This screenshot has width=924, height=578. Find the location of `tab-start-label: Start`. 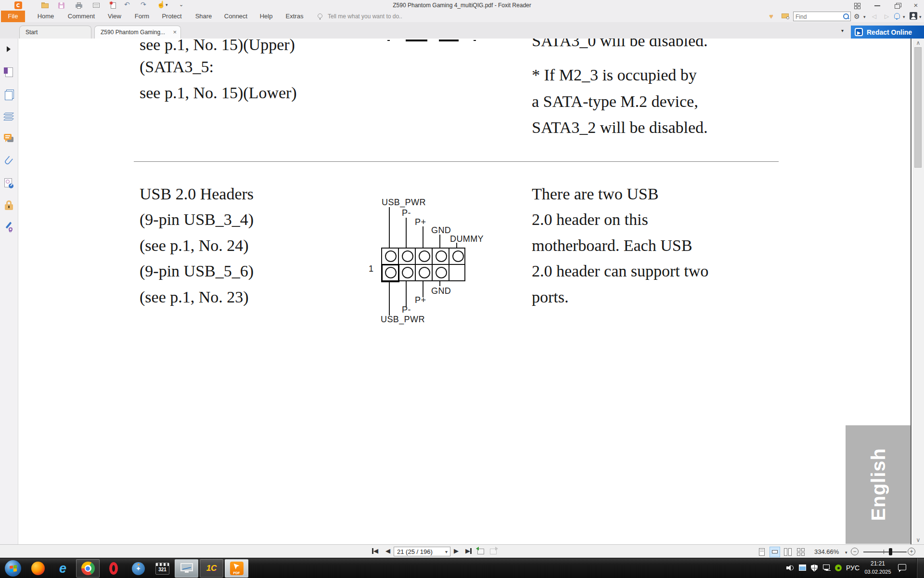

tab-start-label: Start is located at coordinates (32, 32).